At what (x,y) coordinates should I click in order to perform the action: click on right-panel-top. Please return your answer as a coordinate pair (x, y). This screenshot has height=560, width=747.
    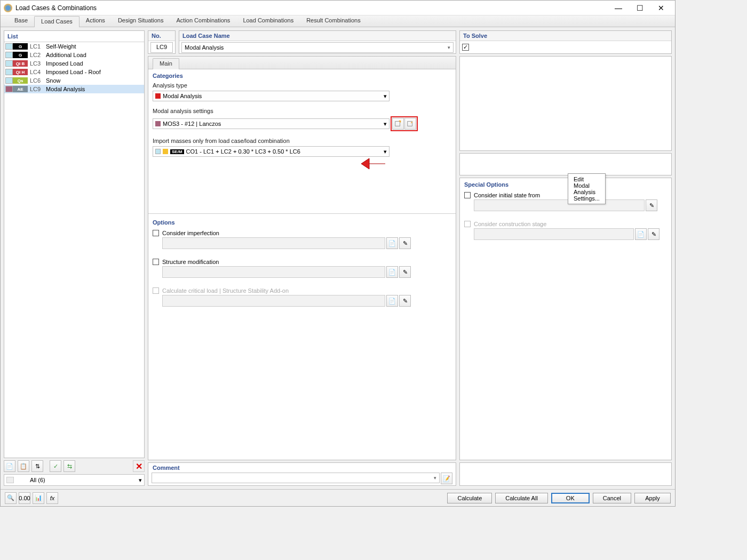
    Looking at the image, I should click on (566, 103).